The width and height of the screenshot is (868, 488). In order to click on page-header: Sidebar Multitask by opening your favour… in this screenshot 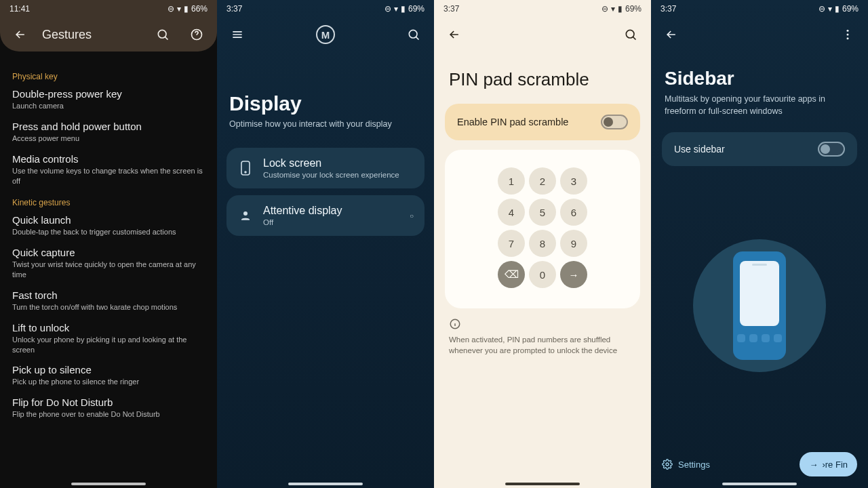, I will do `click(760, 87)`.